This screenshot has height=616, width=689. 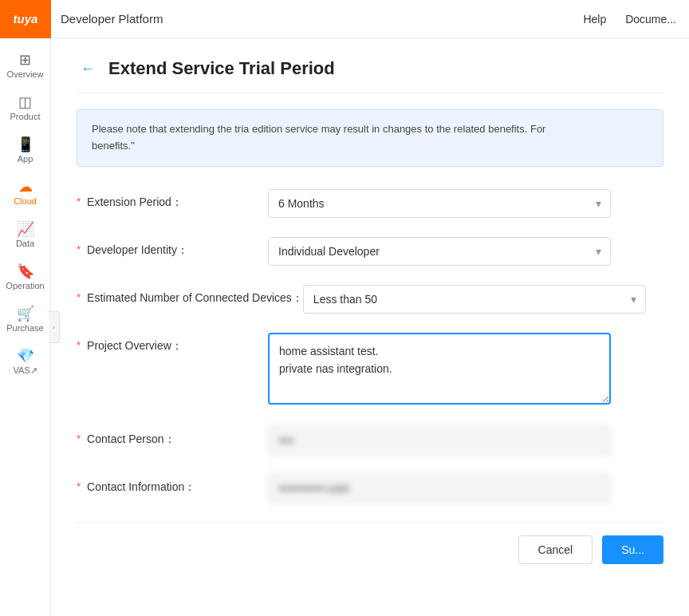 I want to click on page-header: ← Extend Service Trial Period, so click(x=370, y=75).